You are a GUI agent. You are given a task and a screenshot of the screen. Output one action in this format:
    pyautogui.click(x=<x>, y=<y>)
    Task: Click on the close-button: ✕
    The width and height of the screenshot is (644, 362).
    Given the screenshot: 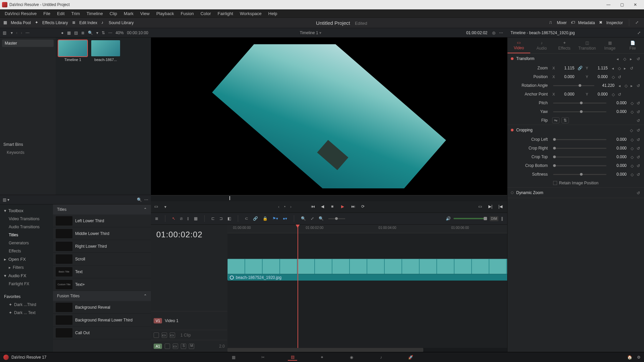 What is the action you would take?
    pyautogui.click(x=635, y=5)
    